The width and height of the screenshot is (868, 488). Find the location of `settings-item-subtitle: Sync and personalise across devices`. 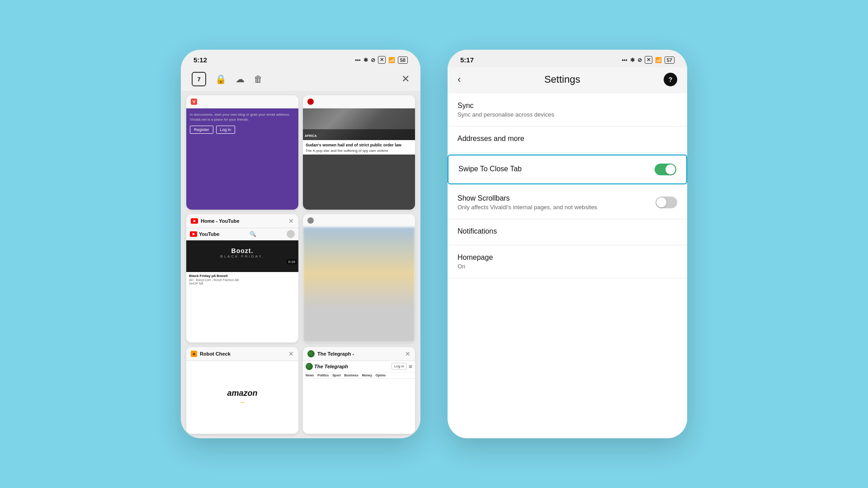

settings-item-subtitle: Sync and personalise across devices is located at coordinates (567, 115).